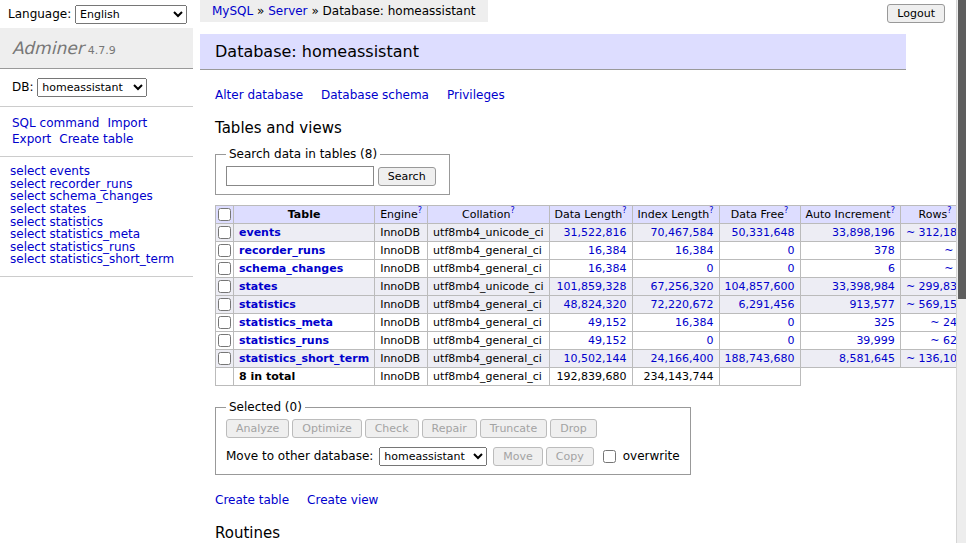 The width and height of the screenshot is (966, 543). Describe the element at coordinates (56, 123) in the screenshot. I see `sidebar-action-link: SQL command` at that location.